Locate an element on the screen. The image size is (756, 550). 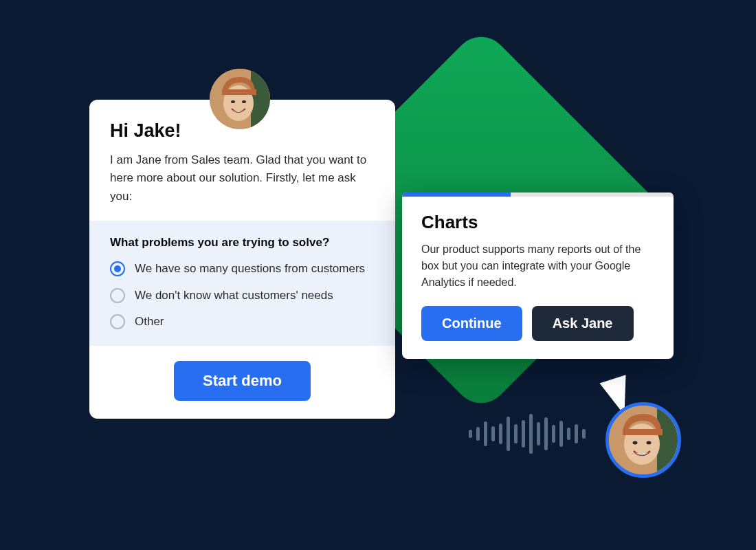
charts-title: Charts is located at coordinates (537, 223).